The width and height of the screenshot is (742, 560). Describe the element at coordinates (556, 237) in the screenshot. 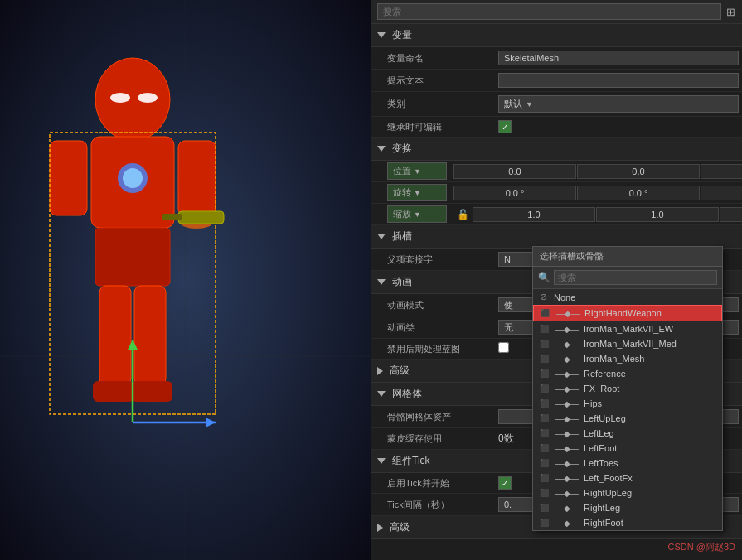

I see `section-slots: 插槽` at that location.